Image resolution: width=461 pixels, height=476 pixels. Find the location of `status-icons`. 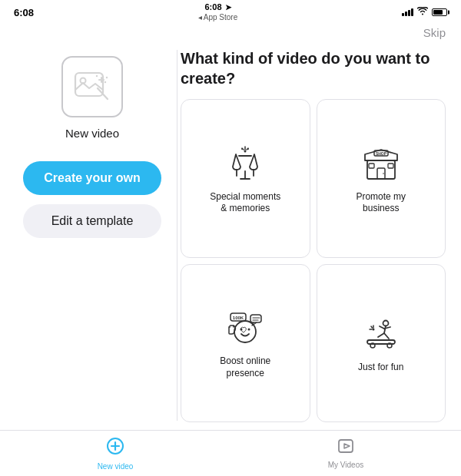

status-icons is located at coordinates (424, 12).